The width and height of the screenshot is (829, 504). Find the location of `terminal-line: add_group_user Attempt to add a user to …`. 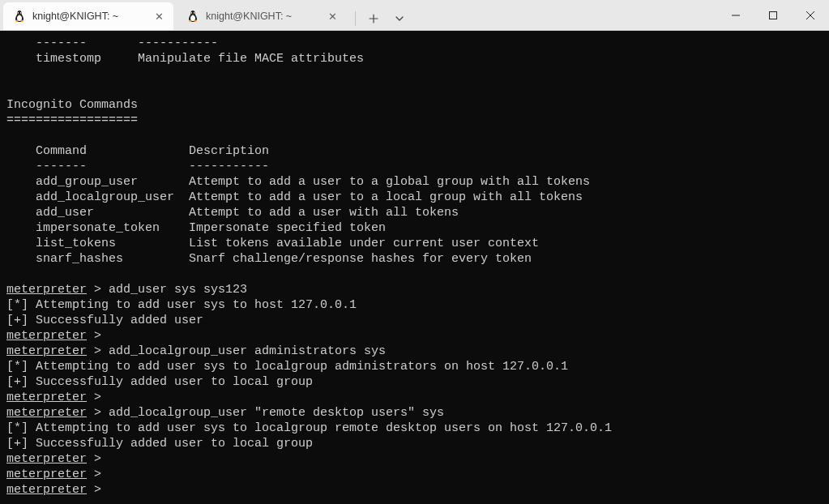

terminal-line: add_group_user Attempt to add a user to … is located at coordinates (415, 182).